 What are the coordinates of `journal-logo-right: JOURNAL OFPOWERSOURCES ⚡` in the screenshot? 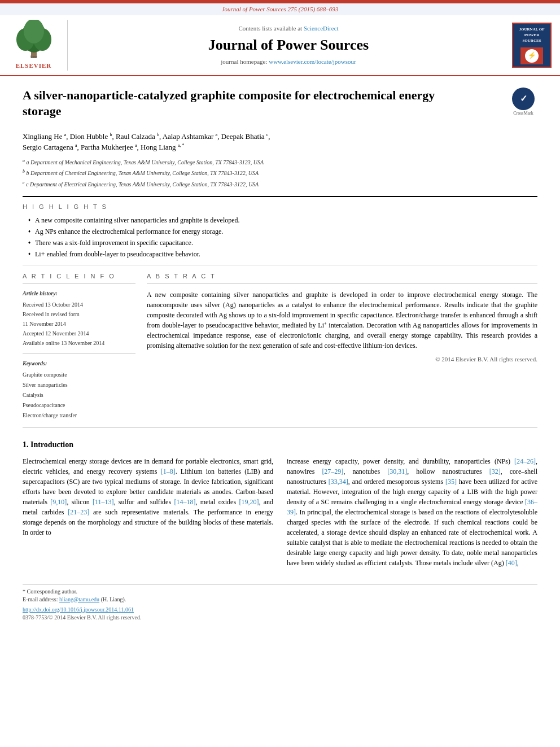 It's located at (532, 45).